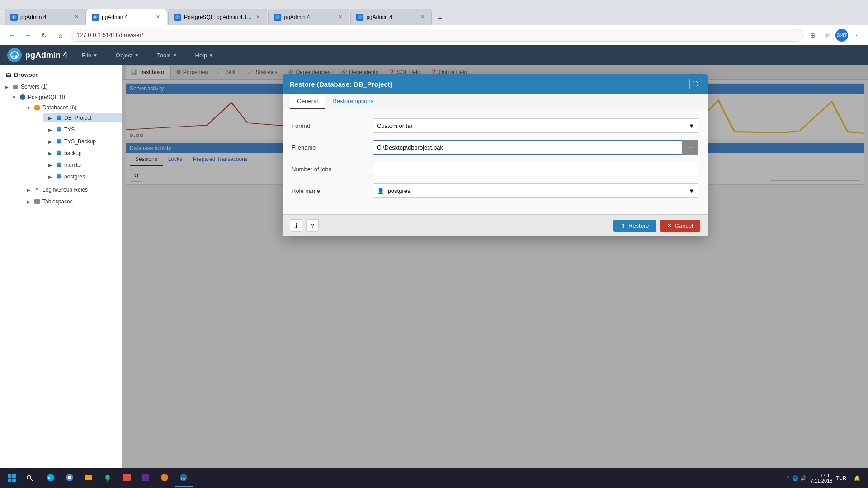  What do you see at coordinates (15, 87) in the screenshot?
I see `servers-icon` at bounding box center [15, 87].